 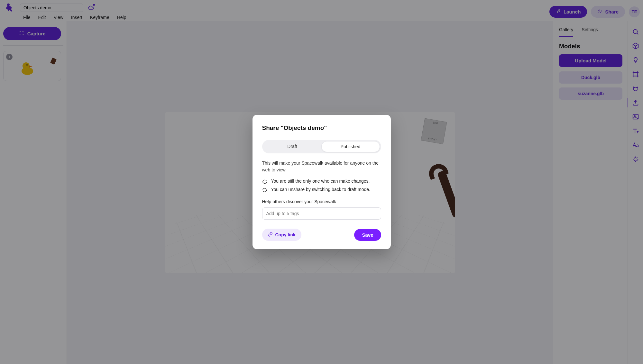 What do you see at coordinates (322, 147) in the screenshot?
I see `visibility-segmented: Draft Published` at bounding box center [322, 147].